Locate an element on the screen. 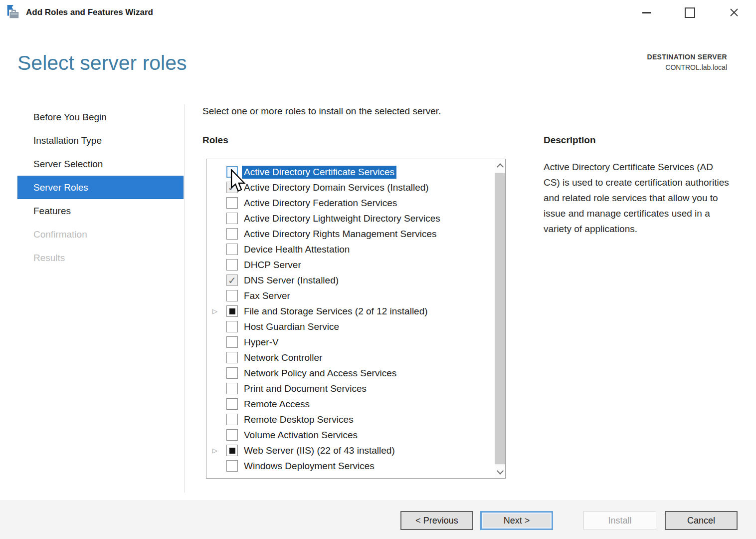 The image size is (756, 539). role-row: DHCP Server is located at coordinates (350, 265).